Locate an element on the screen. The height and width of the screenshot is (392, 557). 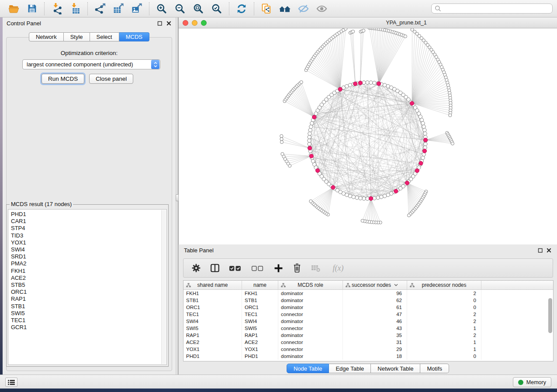
network-titlebar: YPA_prune.txt_1 is located at coordinates (368, 23).